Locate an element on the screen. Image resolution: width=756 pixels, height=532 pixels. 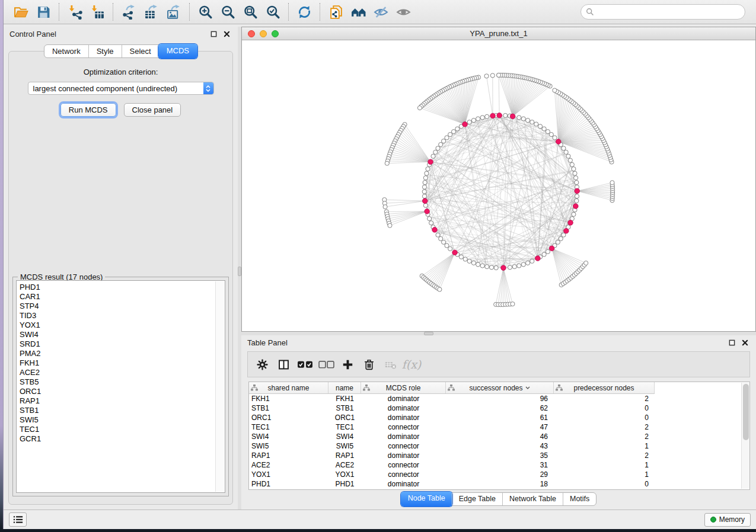
mcds-result-item: RAP1 is located at coordinates (122, 401).